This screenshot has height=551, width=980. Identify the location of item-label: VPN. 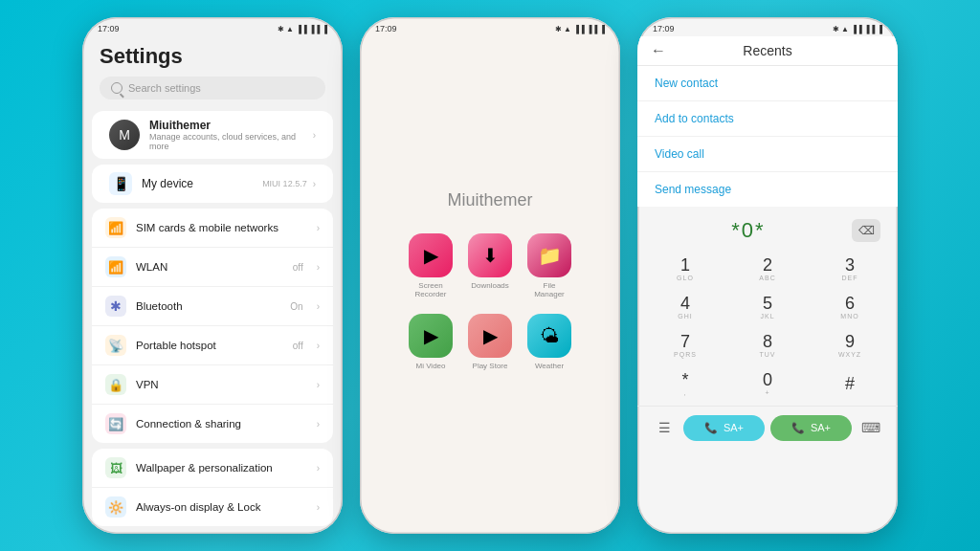
(222, 385).